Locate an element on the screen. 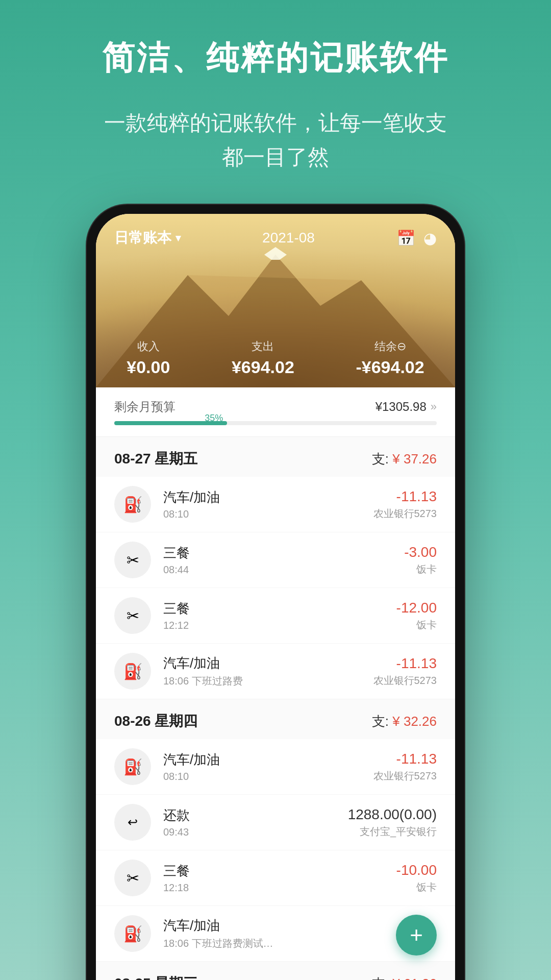  date-display: 2021-08 is located at coordinates (289, 238).